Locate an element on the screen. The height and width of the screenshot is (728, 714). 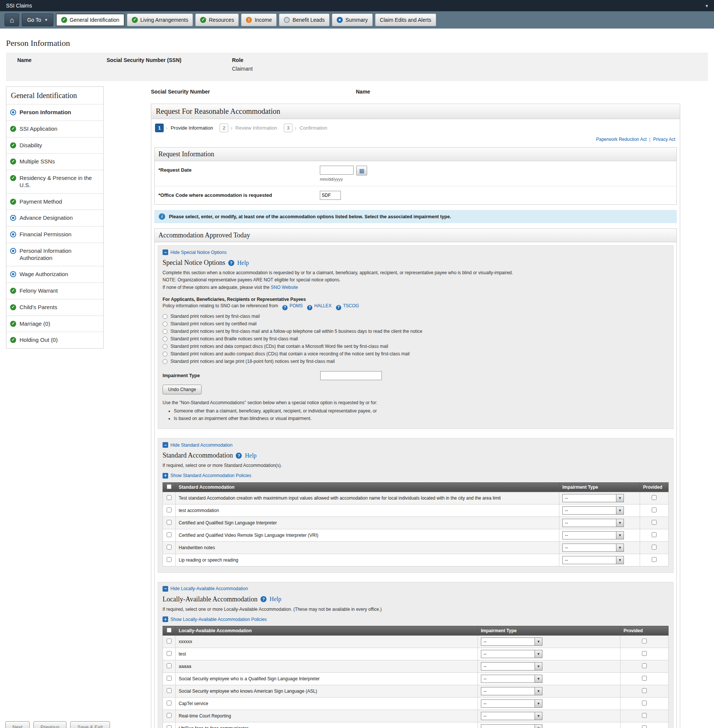
sno-option-row: Standard print notices and large print (… is located at coordinates (416, 361).